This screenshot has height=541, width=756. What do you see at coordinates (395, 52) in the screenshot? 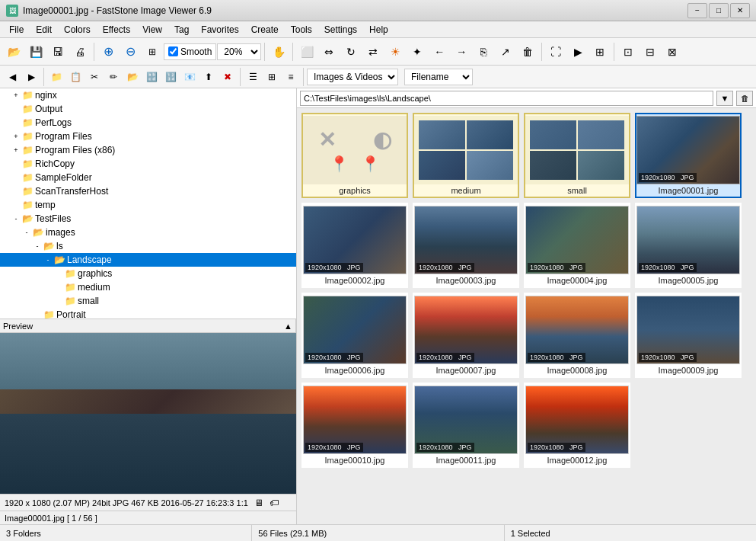
I see `color-adjust-button: ☀` at bounding box center [395, 52].